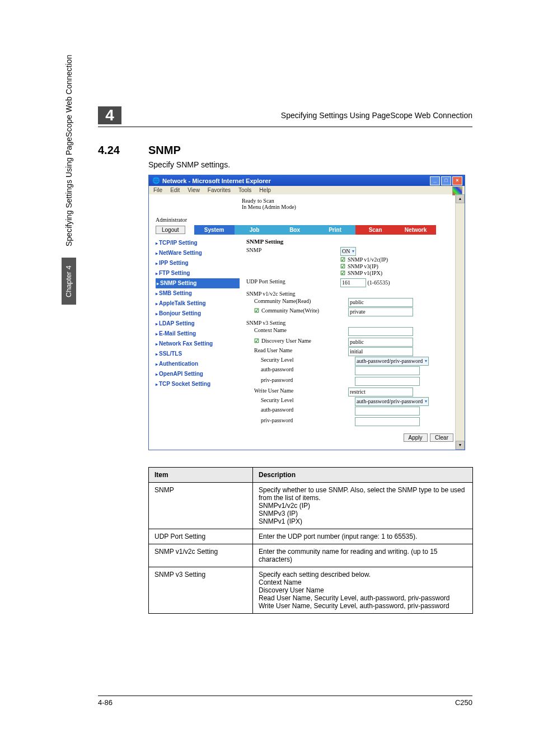 The height and width of the screenshot is (756, 534). What do you see at coordinates (123, 150) in the screenshot?
I see `section-number: 4.24` at bounding box center [123, 150].